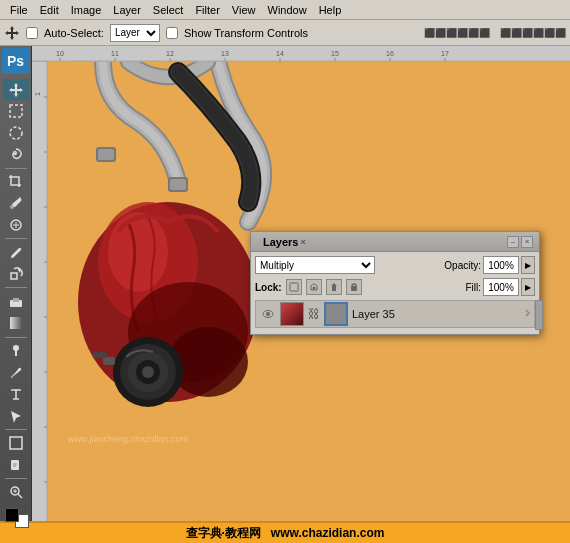 This screenshot has height=543, width=570. What do you see at coordinates (16, 61) in the screenshot?
I see `ps-logo: Ps` at bounding box center [16, 61].